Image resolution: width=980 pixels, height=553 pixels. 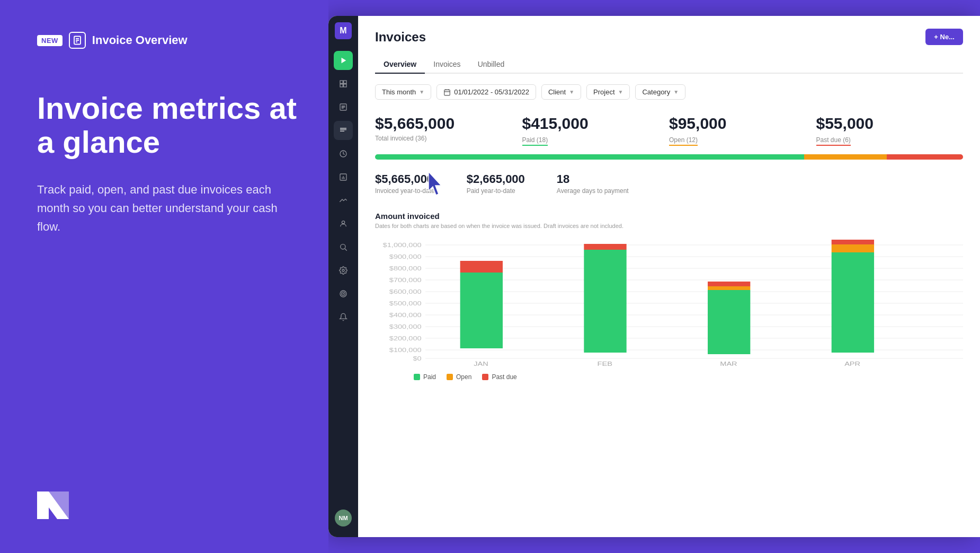 What do you see at coordinates (459, 377) in the screenshot?
I see `legend-open: Open` at bounding box center [459, 377].